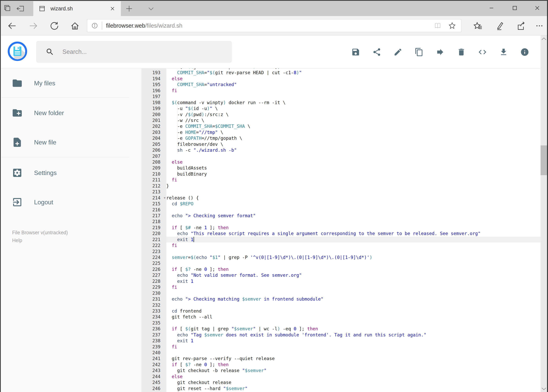  Describe the element at coordinates (8, 8) in the screenshot. I see `tab-layers-icon` at that location.